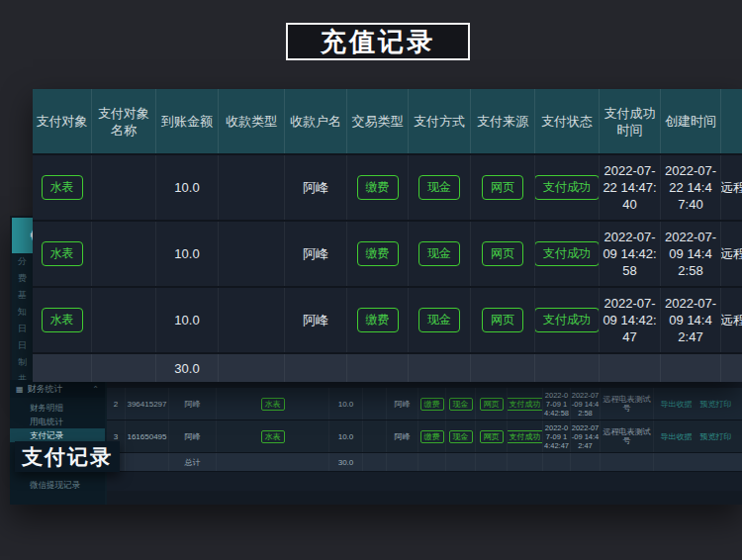 This screenshot has width=742, height=560. Describe the element at coordinates (439, 121) in the screenshot. I see `col-header: 支付方式` at that location.